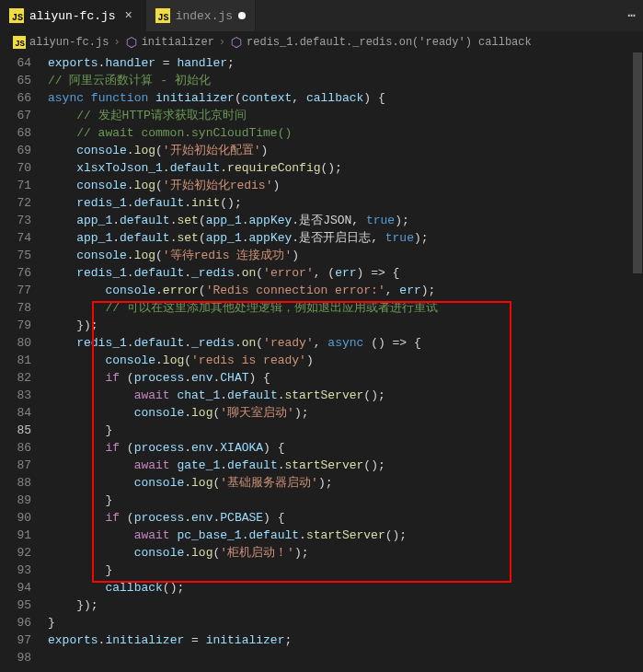 Image resolution: width=643 pixels, height=672 pixels. What do you see at coordinates (637, 163) in the screenshot?
I see `scroll-thumb` at bounding box center [637, 163].